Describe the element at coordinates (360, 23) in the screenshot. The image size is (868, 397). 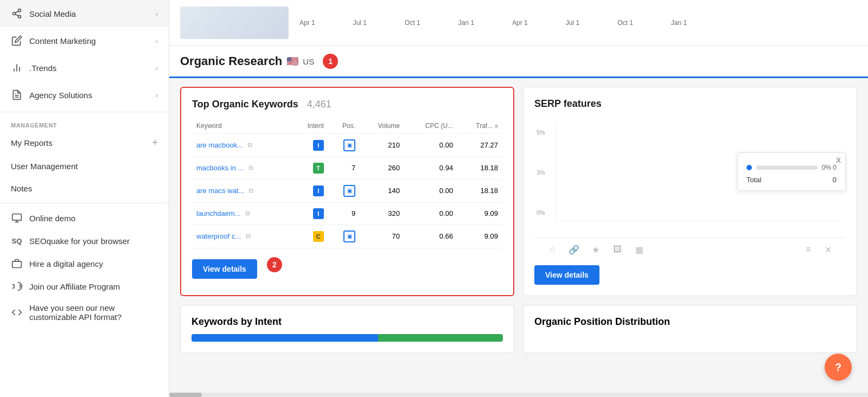
I see `date-label: Jul 1` at that location.